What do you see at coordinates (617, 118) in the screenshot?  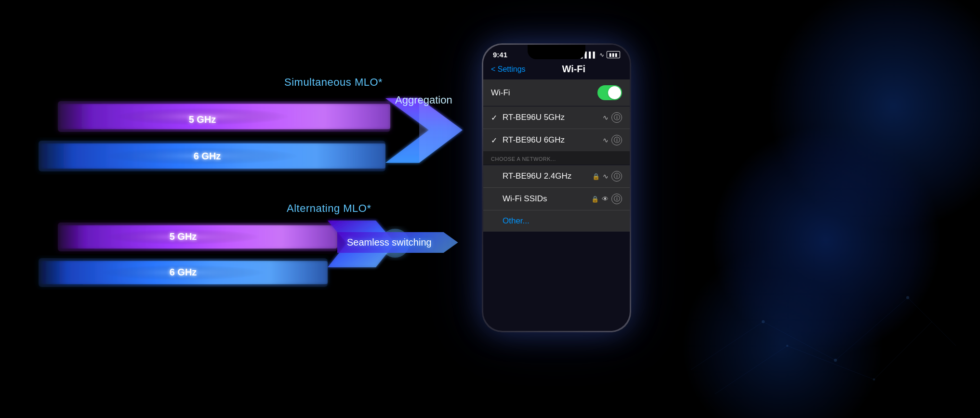 I see `info-button-5ghz: ⓘ` at bounding box center [617, 118].